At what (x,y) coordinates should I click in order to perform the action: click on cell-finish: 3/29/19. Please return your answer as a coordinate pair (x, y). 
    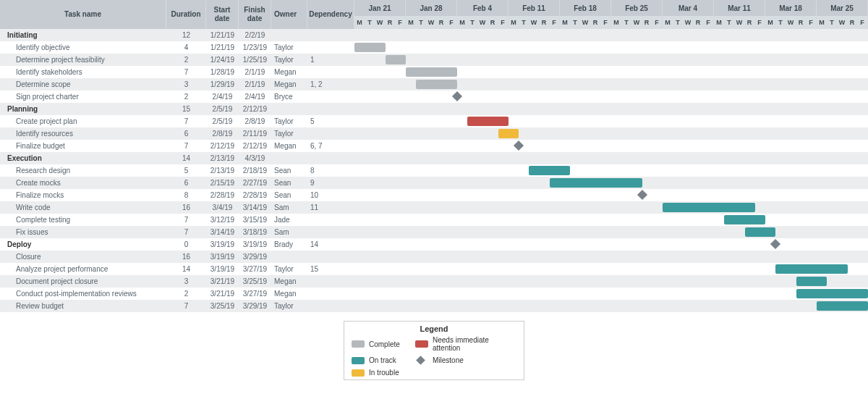
    Looking at the image, I should click on (255, 306).